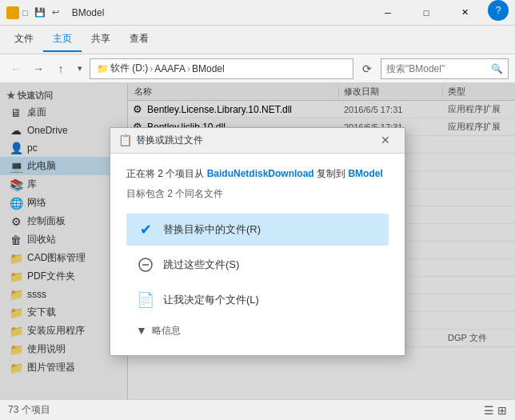 This screenshot has height=420, width=515. What do you see at coordinates (122, 69) in the screenshot?
I see `breadcrumb-drive: 📁 软件 (D:)` at bounding box center [122, 69].